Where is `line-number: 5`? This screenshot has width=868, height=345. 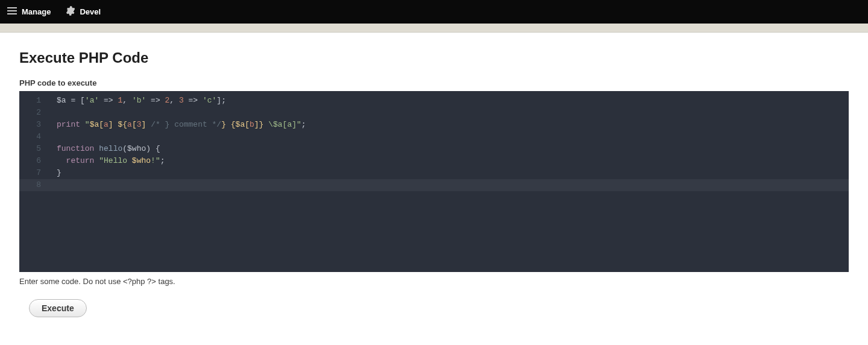 line-number: 5 is located at coordinates (30, 149).